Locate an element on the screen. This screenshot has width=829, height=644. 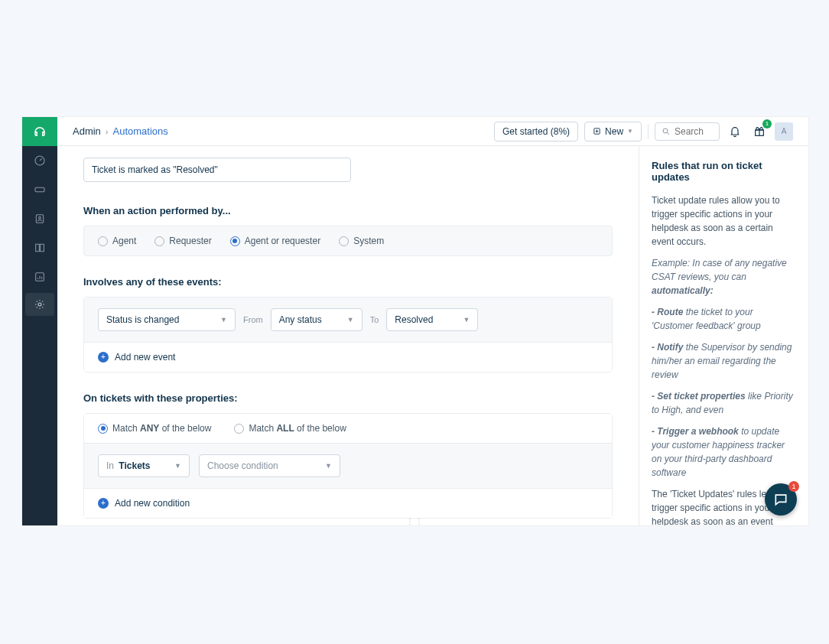
chat-badge: 1 is located at coordinates (794, 486).